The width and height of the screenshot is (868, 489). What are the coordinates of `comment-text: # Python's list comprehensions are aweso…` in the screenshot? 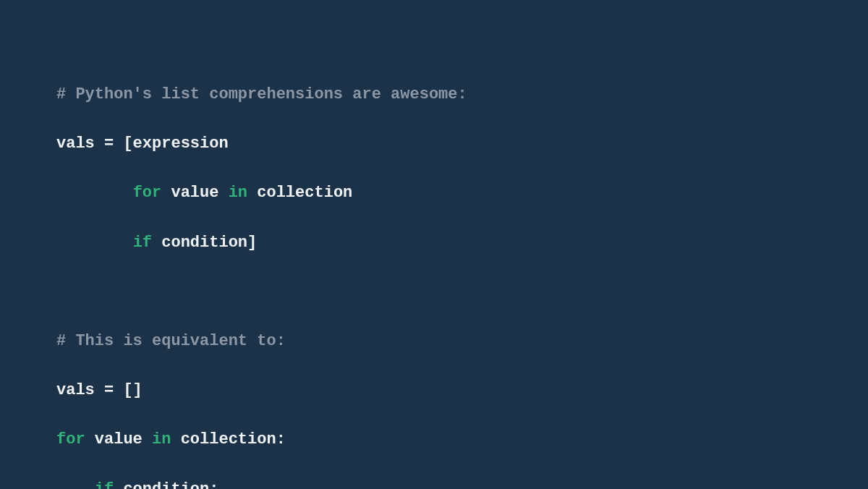 It's located at (262, 94).